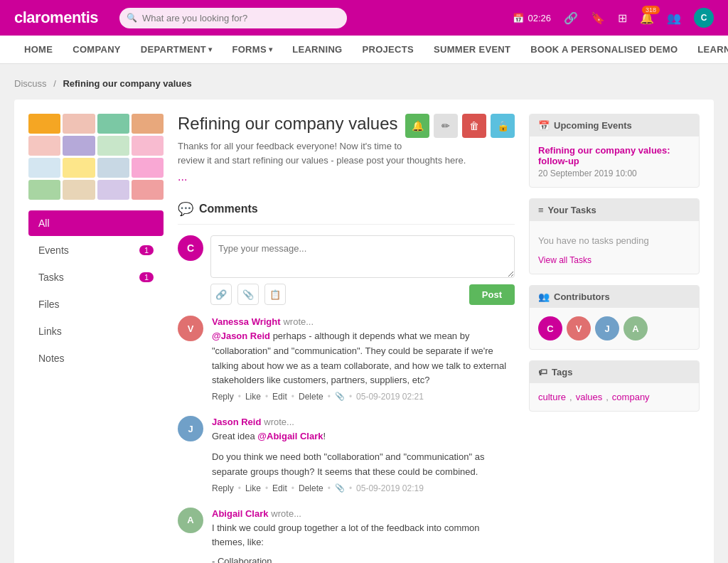 The image size is (728, 563). Describe the element at coordinates (96, 277) in the screenshot. I see `sidebar-nav-item: Tasks1` at that location.